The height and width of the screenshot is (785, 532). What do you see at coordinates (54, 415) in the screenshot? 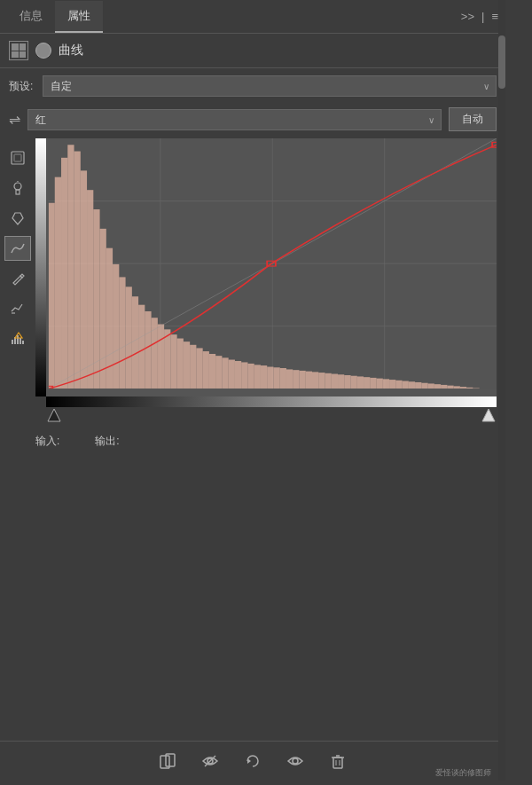
I see `black-point-slider` at bounding box center [54, 415].